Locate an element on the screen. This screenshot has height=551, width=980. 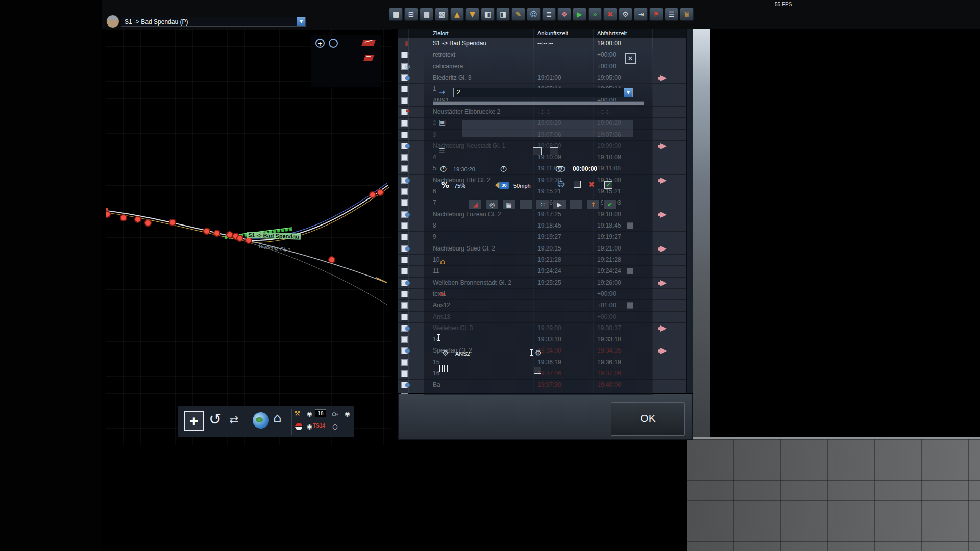
dots-tool-icon: ∷ is located at coordinates (543, 205).